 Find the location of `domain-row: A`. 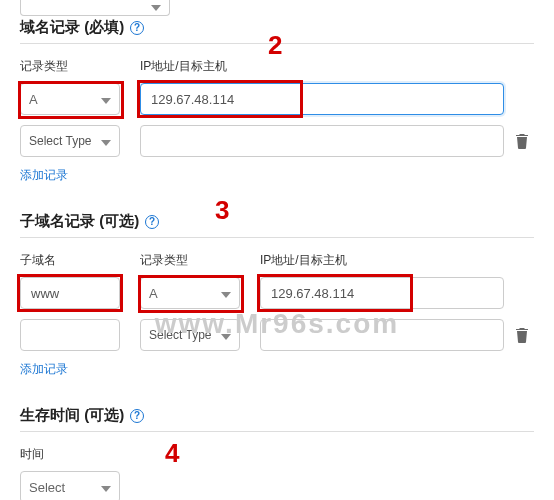

domain-row: A is located at coordinates (277, 99).